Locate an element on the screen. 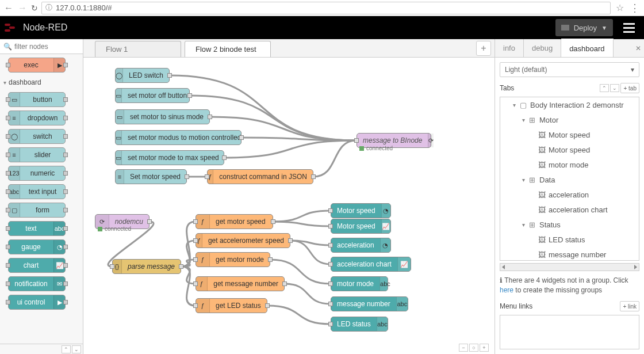 This screenshot has height=354, width=644. flow-node-speed: ≡Set motor speed is located at coordinates (151, 177).